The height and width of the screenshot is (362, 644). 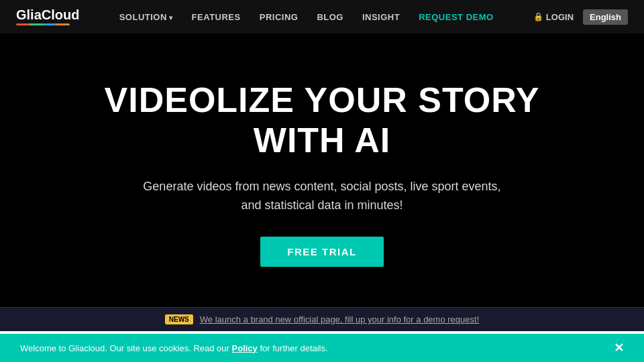 I want to click on cookie-policy-link: Policy, so click(x=245, y=349).